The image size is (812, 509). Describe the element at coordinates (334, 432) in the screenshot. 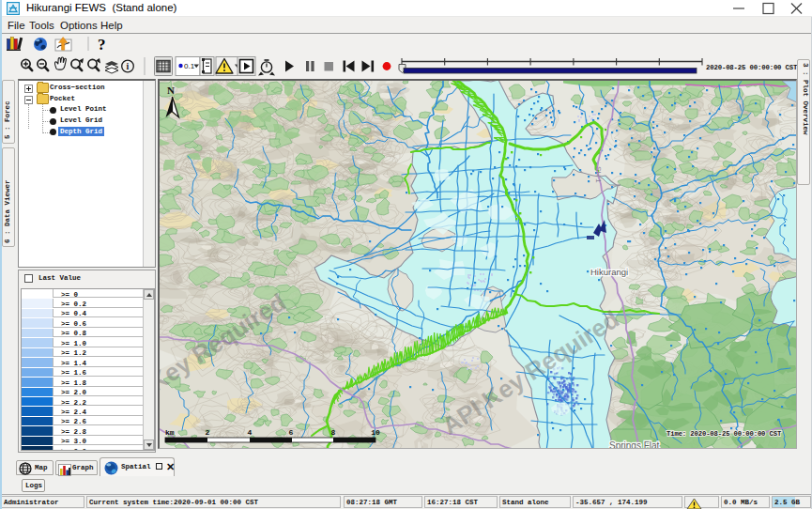

I see `svg-text: 8` at that location.